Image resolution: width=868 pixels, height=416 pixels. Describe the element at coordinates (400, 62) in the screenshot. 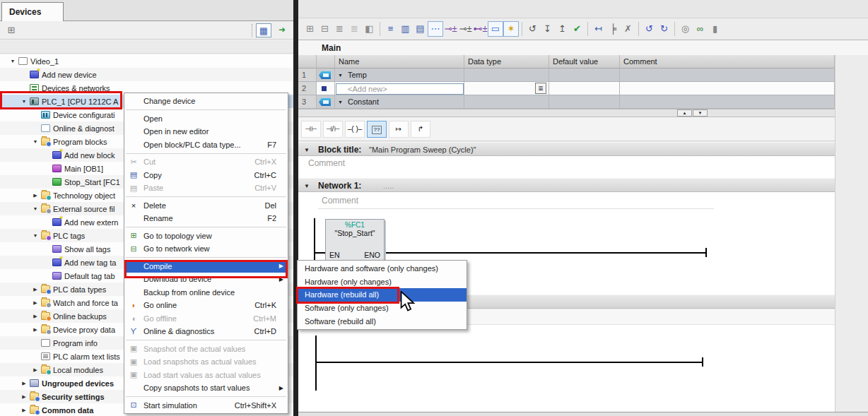

I see `col-header-name: Name` at that location.